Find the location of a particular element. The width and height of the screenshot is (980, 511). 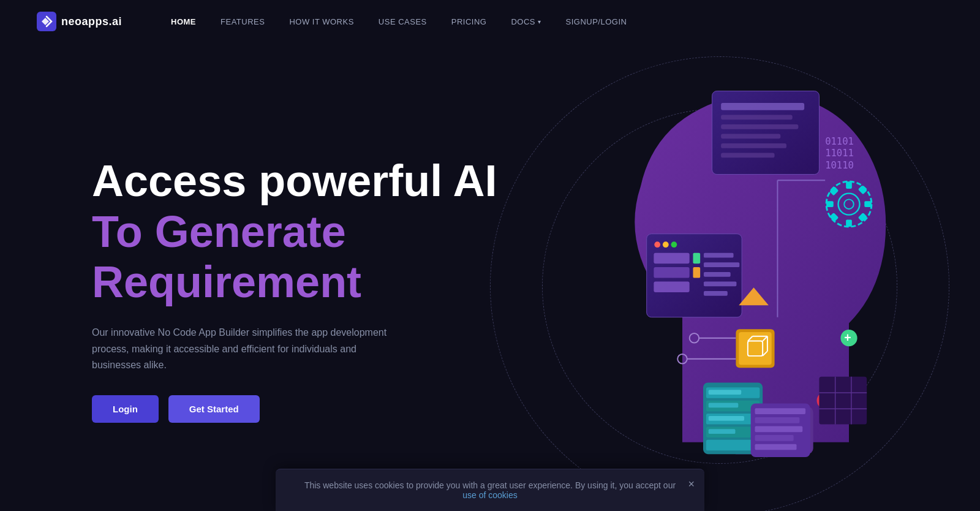

hero-title-line3: Requirement is located at coordinates (306, 282).